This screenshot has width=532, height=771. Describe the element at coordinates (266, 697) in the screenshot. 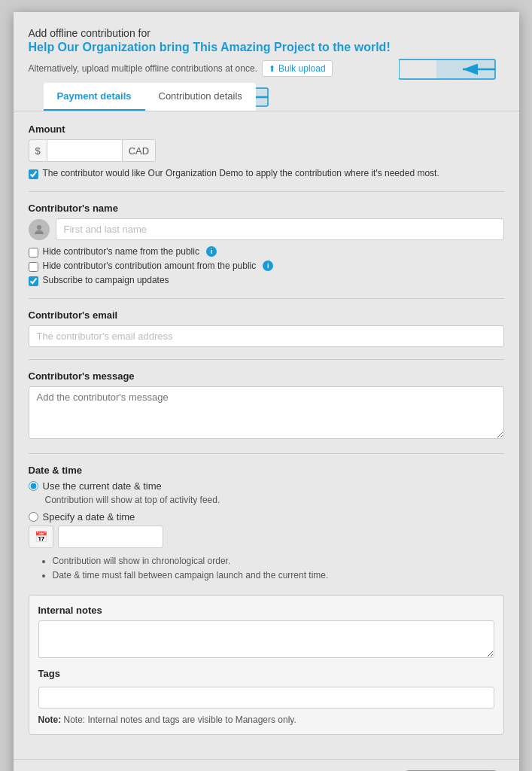

I see `tags-input` at that location.